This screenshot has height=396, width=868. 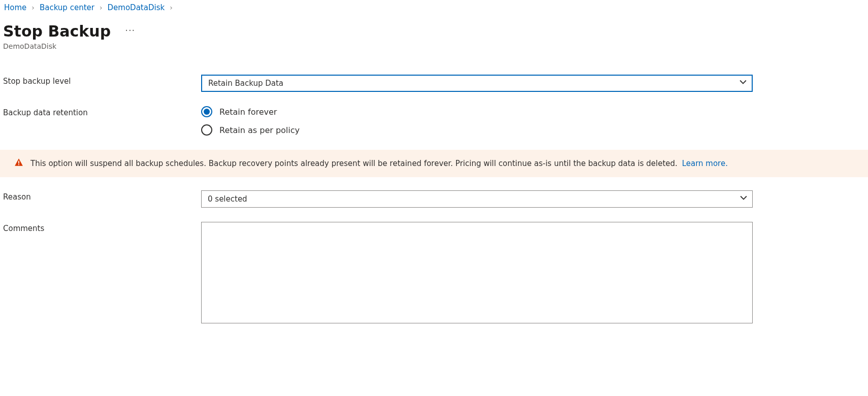 I want to click on retention-radio-forever: Retain forever, so click(x=477, y=112).